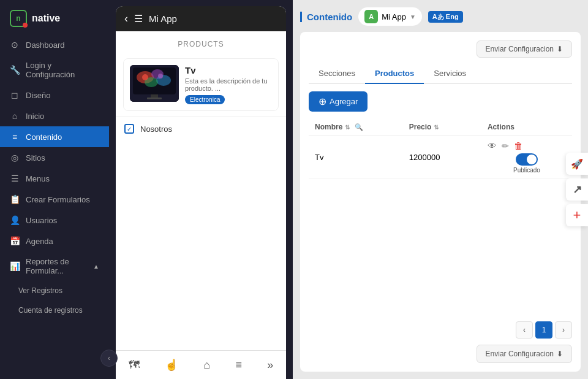 The width and height of the screenshot is (588, 379). Describe the element at coordinates (55, 178) in the screenshot. I see `sidebar-item-menus: ☰ Menus` at that location.